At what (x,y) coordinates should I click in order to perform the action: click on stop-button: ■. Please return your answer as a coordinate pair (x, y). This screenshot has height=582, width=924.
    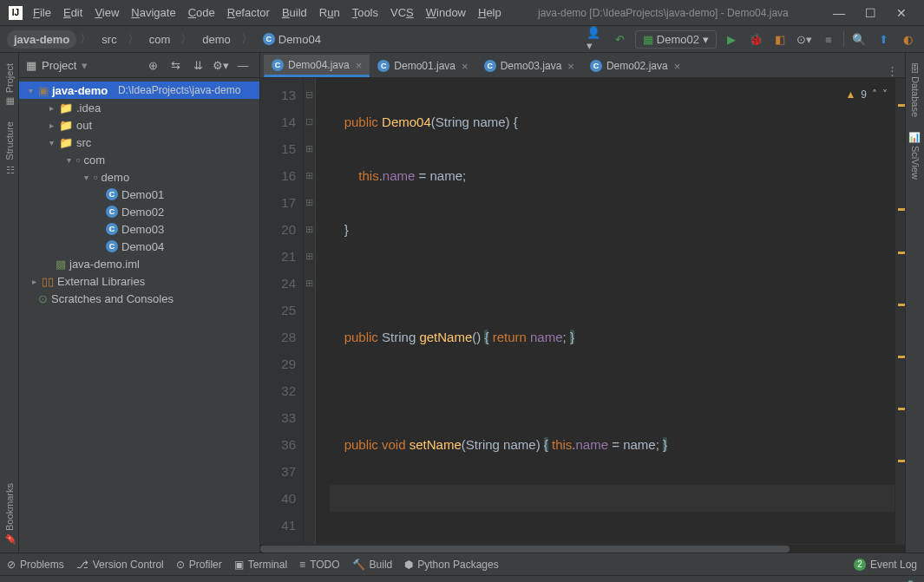
    Looking at the image, I should click on (829, 39).